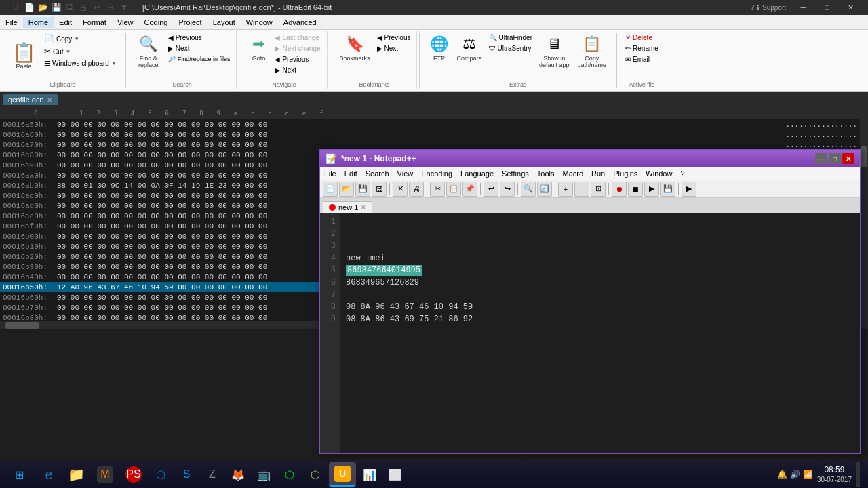  What do you see at coordinates (395, 474) in the screenshot?
I see `taskbar-app14: ⬜` at bounding box center [395, 474].